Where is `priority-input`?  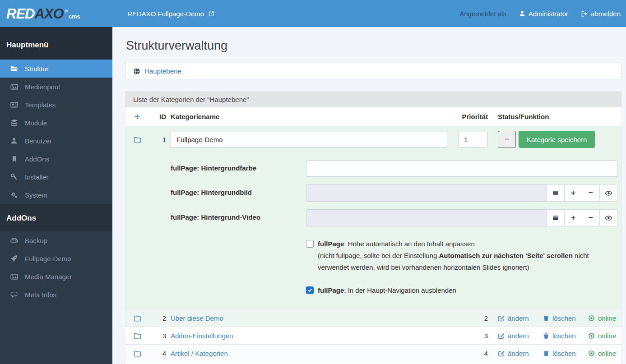
priority-input is located at coordinates (473, 140).